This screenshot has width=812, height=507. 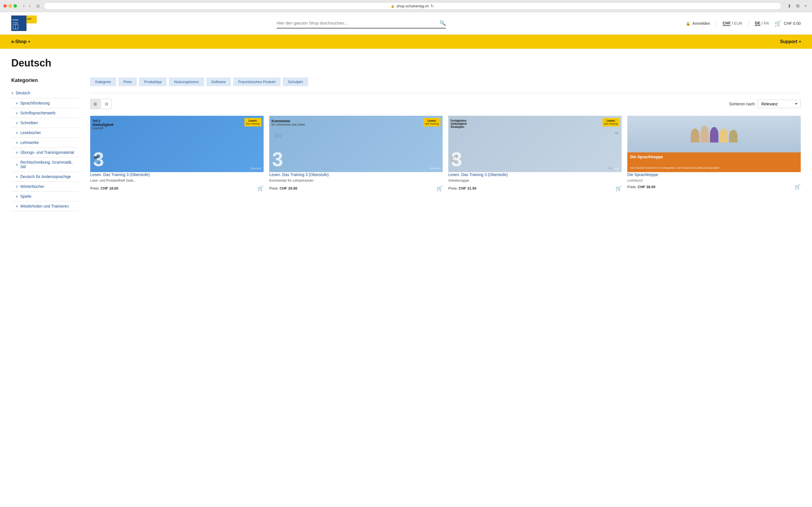 I want to click on sidebar-item-wiederholen: ∨ Wiederholen und Trainieren, so click(x=45, y=207).